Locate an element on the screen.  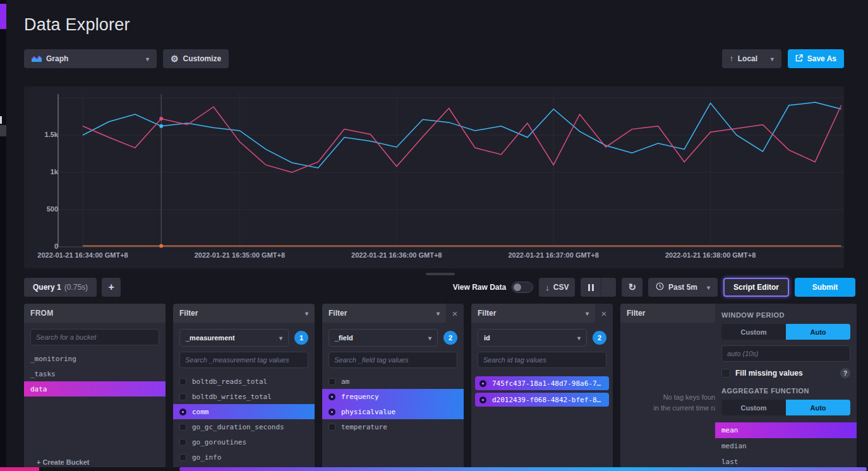
pause-options-button is located at coordinates (608, 287).